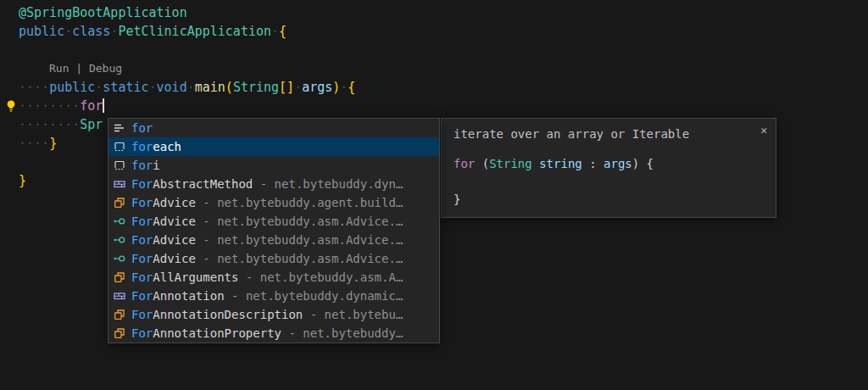 The width and height of the screenshot is (868, 390). Describe the element at coordinates (59, 68) in the screenshot. I see `codelens-run-link: Run` at that location.